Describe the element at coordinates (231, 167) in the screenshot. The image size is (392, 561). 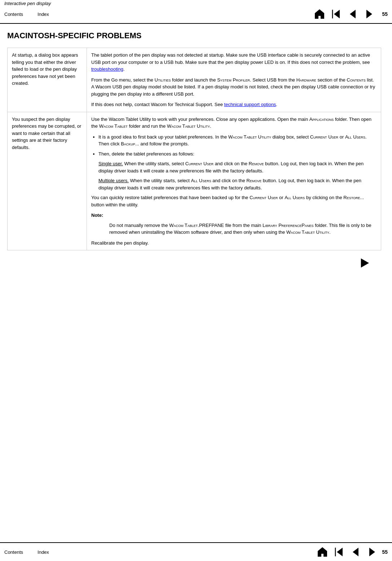
I see `single-user-text: When the utility starts, select Current …` at that location.